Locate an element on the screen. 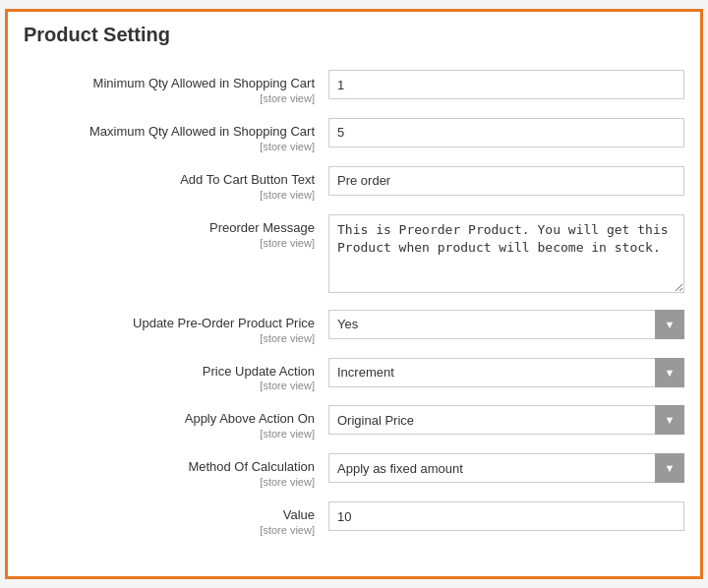 This screenshot has width=708, height=588. label-update-price: Update Pre-Order Product Price is located at coordinates (169, 324).